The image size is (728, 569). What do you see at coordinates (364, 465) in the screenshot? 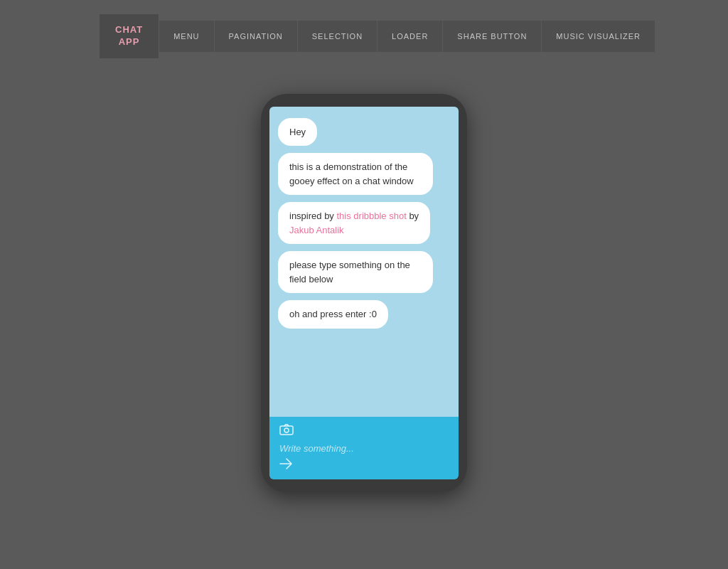
I see `send-icon` at bounding box center [364, 465].